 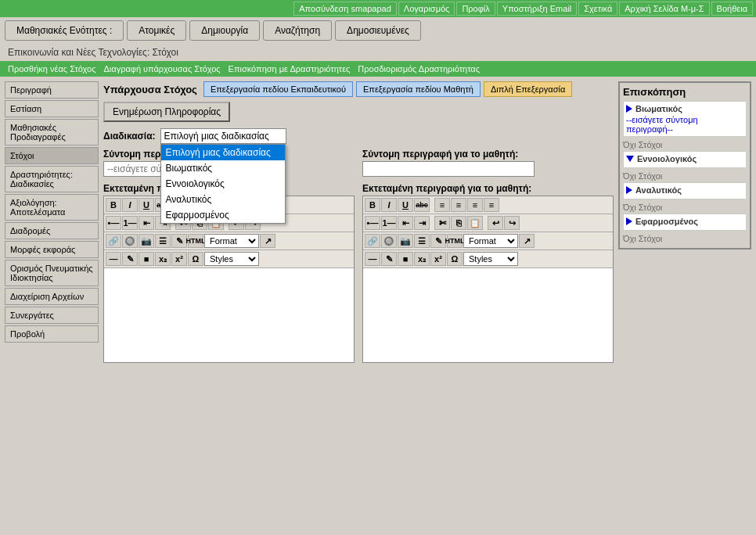 I want to click on preview-arrow-0: Βιωματικός, so click(x=685, y=109).